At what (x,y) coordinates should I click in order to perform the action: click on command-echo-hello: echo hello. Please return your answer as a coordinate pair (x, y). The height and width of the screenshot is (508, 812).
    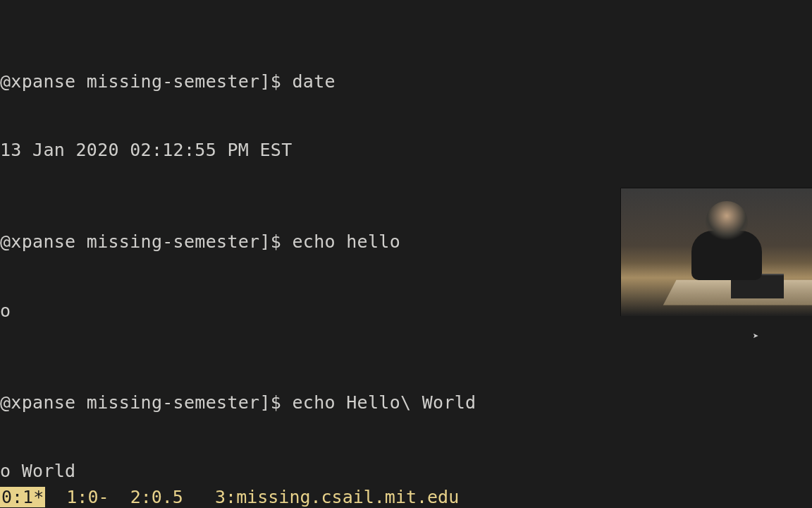
    Looking at the image, I should click on (346, 241).